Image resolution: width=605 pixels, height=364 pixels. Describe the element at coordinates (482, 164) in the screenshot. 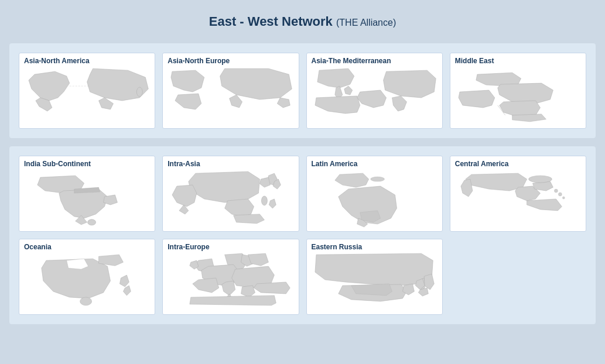

I see `card-label-central-america: Central America` at that location.